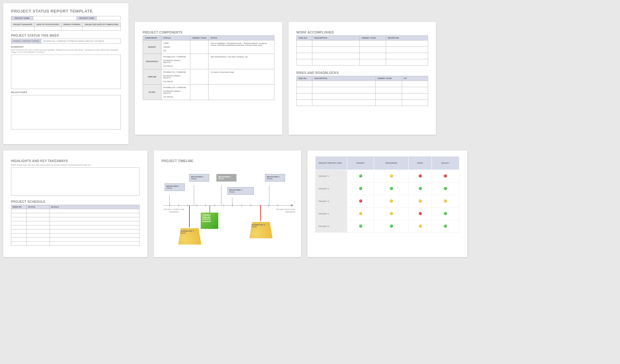  Describe the element at coordinates (74, 41) in the screenshot. I see `overall-status-options: ROADBLOCK / OVERAGE | POTENTIAL RISKS / …` at that location.